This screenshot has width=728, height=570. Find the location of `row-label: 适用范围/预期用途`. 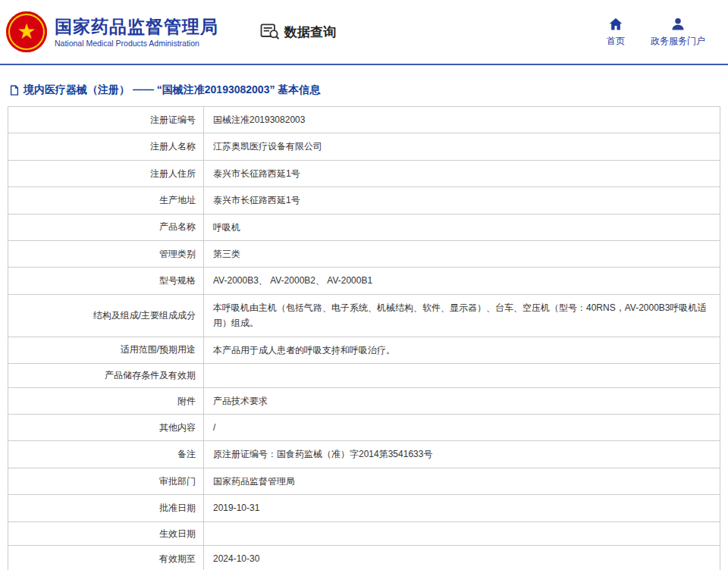

row-label: 适用范围/预期用途 is located at coordinates (106, 350).